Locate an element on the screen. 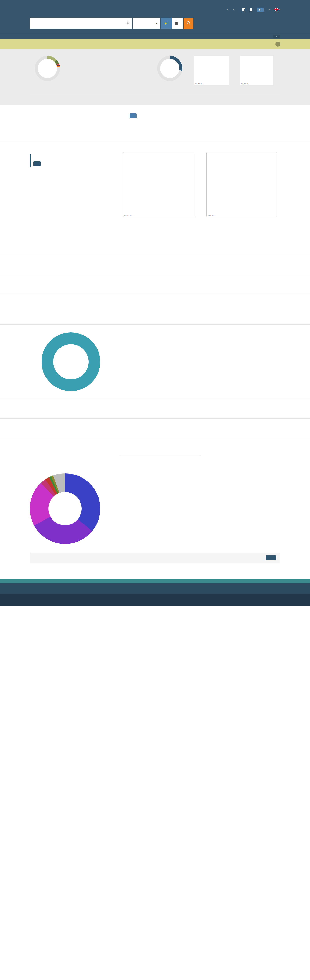 The height and width of the screenshot is (980, 310). site-footer is located at coordinates (155, 600).